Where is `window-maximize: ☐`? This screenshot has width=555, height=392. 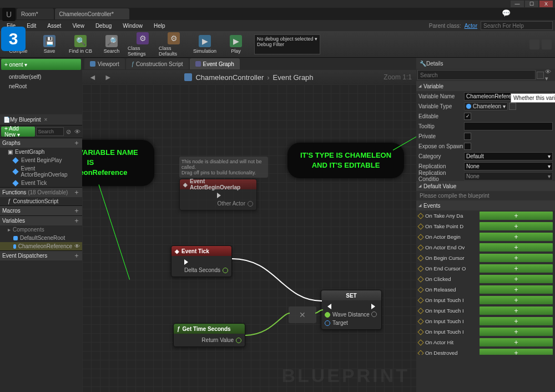 window-maximize: ☐ is located at coordinates (532, 4).